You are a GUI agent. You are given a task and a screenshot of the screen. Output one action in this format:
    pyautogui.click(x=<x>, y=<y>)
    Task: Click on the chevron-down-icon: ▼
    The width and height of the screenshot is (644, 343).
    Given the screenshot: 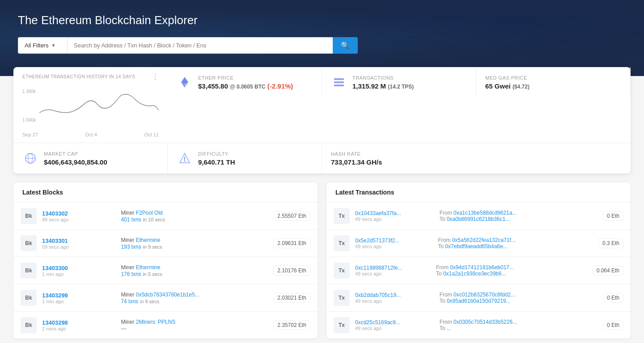 What is the action you would take?
    pyautogui.click(x=53, y=46)
    